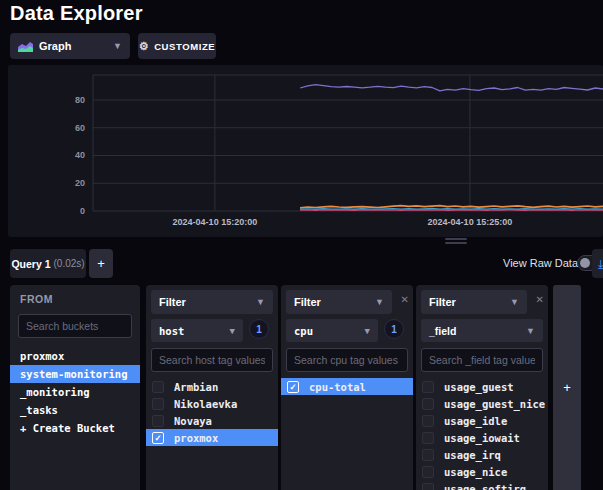  Describe the element at coordinates (80, 183) in the screenshot. I see `svg-text: 20` at that location.